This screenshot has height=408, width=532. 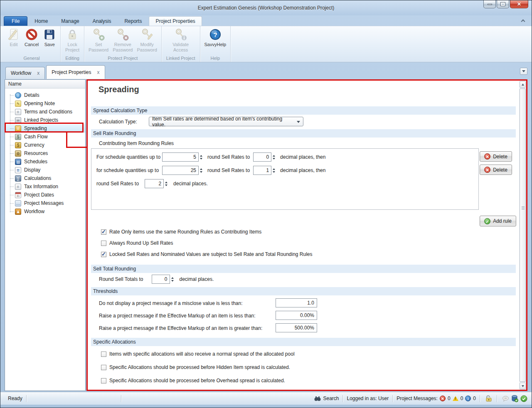 What do you see at coordinates (129, 170) in the screenshot?
I see `rule-prefix-label: for schedule quantities up to` at bounding box center [129, 170].